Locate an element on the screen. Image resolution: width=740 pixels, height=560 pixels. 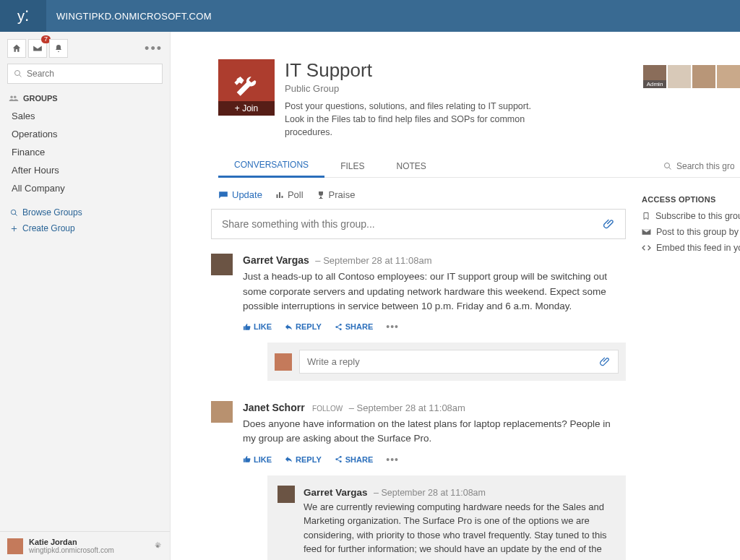
home-icon is located at coordinates (17, 48).